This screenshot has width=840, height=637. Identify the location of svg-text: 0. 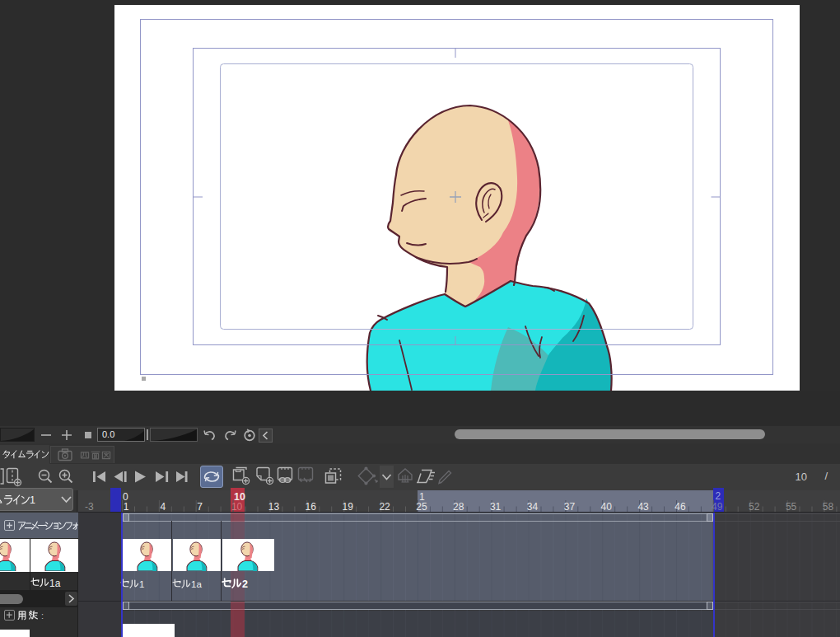
(125, 497).